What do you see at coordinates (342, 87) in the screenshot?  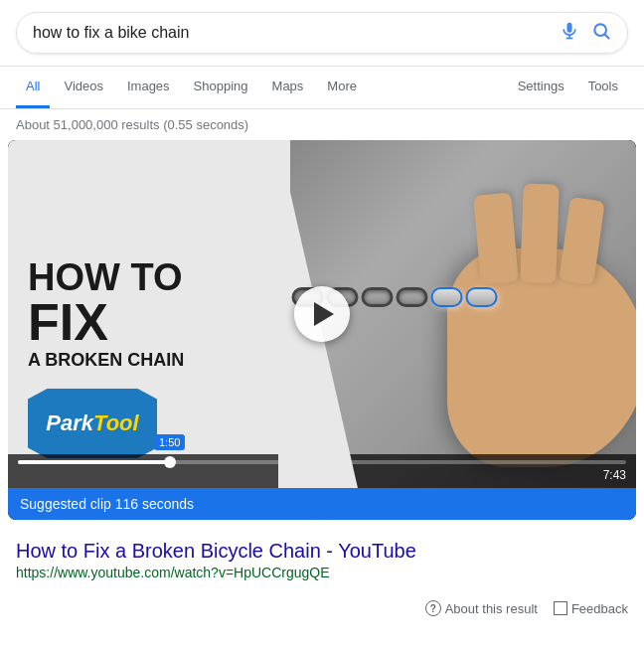 I see `tab-more: More` at bounding box center [342, 87].